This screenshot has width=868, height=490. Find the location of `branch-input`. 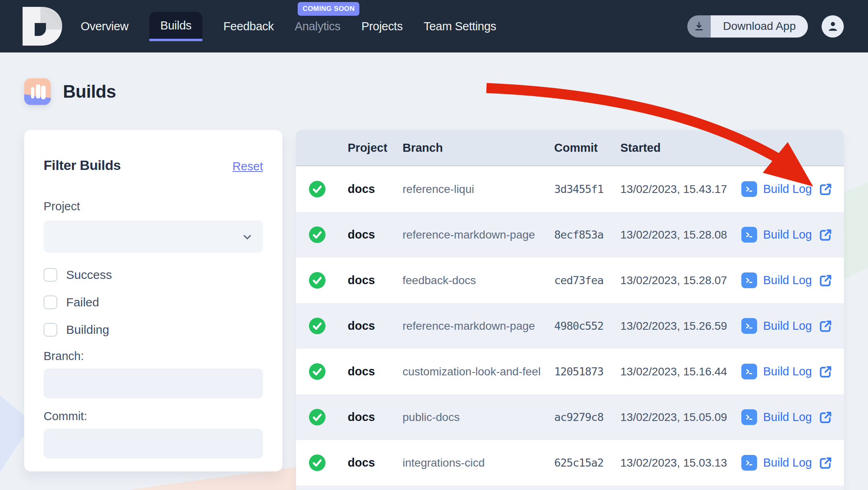

branch-input is located at coordinates (153, 383).